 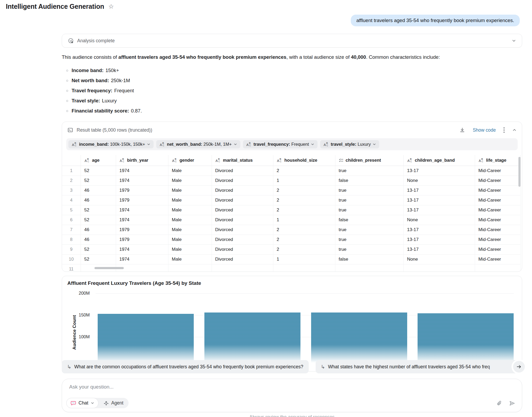 What do you see at coordinates (305, 294) in the screenshot?
I see `gridline` at bounding box center [305, 294].